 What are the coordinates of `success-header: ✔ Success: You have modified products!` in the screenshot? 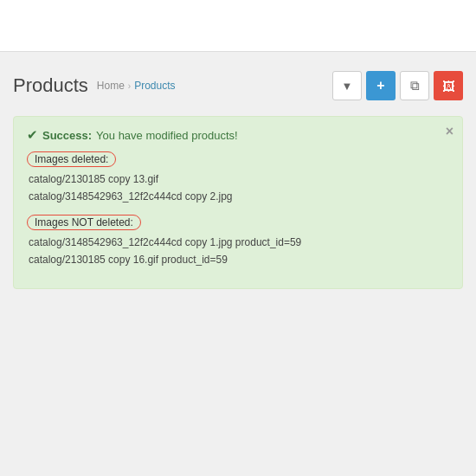 It's located at (238, 135).